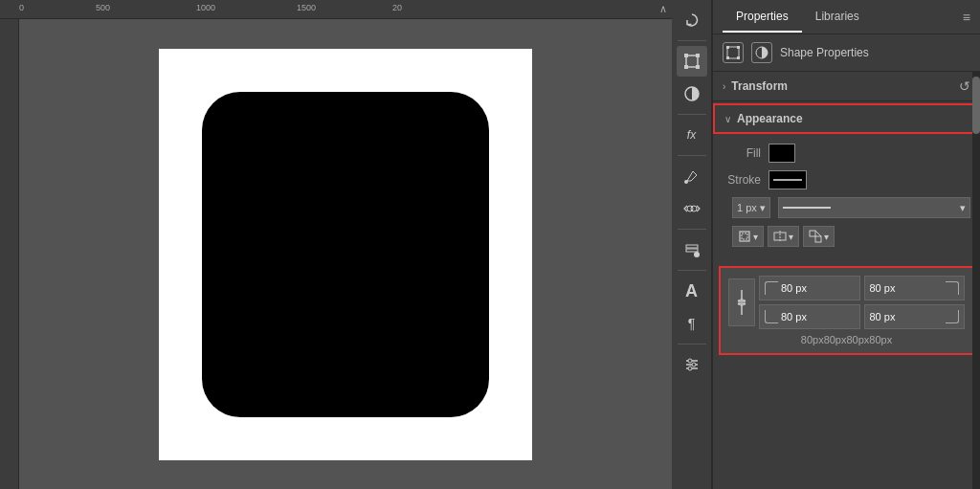  Describe the element at coordinates (733, 53) in the screenshot. I see `shape-icon` at that location.